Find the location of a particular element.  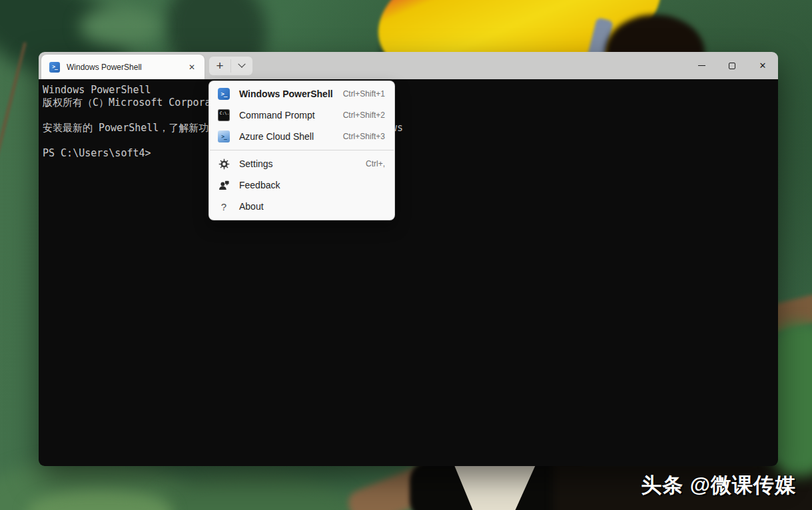

menu-item-label: Feedback is located at coordinates (308, 185).